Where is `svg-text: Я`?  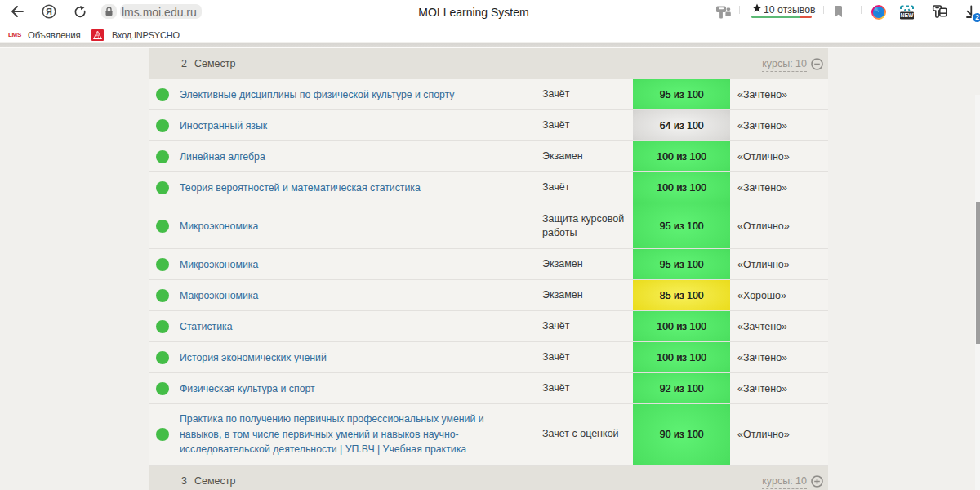
svg-text: Я is located at coordinates (49, 11).